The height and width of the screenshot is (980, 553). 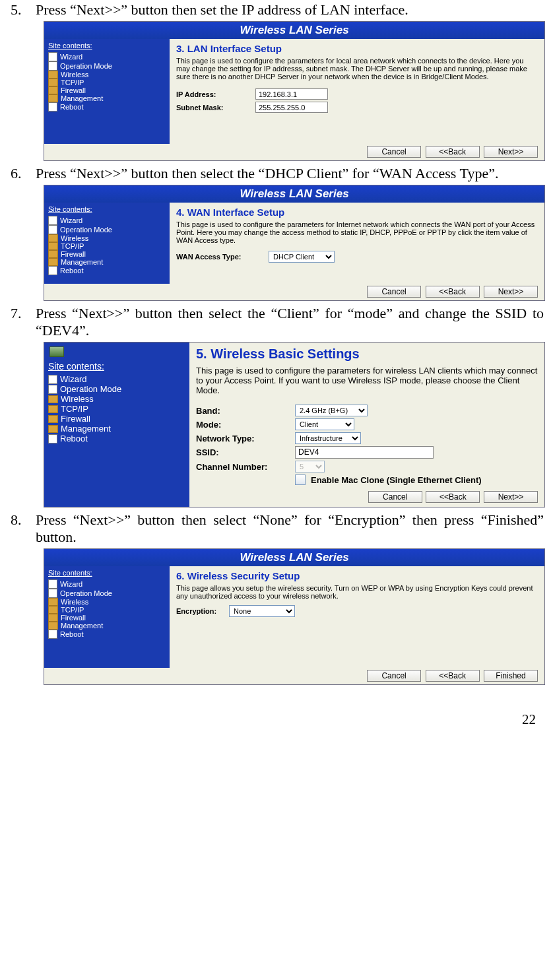 I want to click on step-text: Press “Next>>” button then select the “C…, so click(x=291, y=322).